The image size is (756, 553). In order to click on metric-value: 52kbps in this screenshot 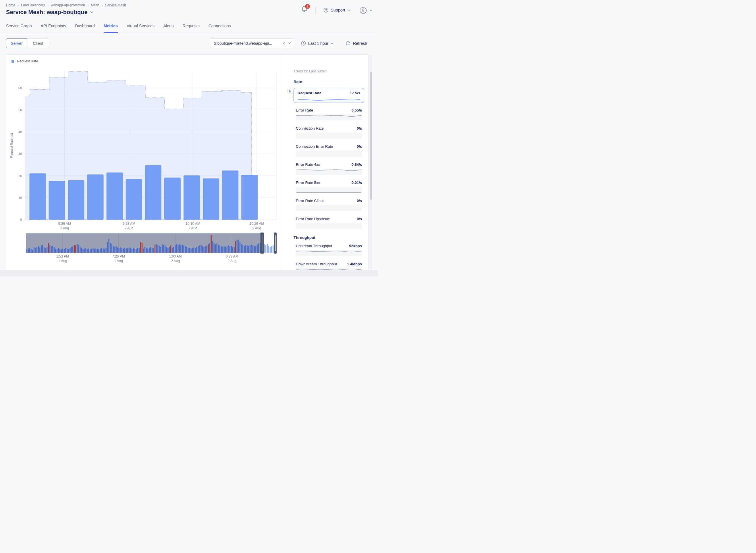, I will do `click(355, 246)`.